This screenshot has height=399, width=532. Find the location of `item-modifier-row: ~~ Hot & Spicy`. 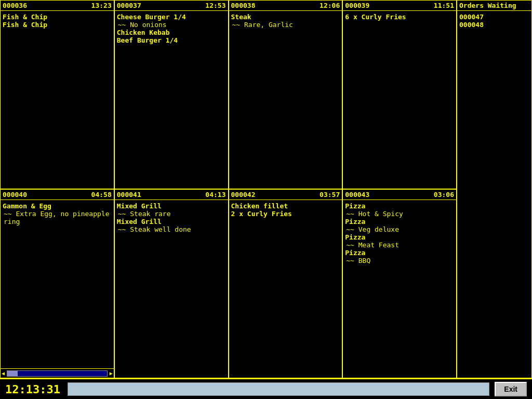

item-modifier-row: ~~ Hot & Spicy is located at coordinates (400, 214).